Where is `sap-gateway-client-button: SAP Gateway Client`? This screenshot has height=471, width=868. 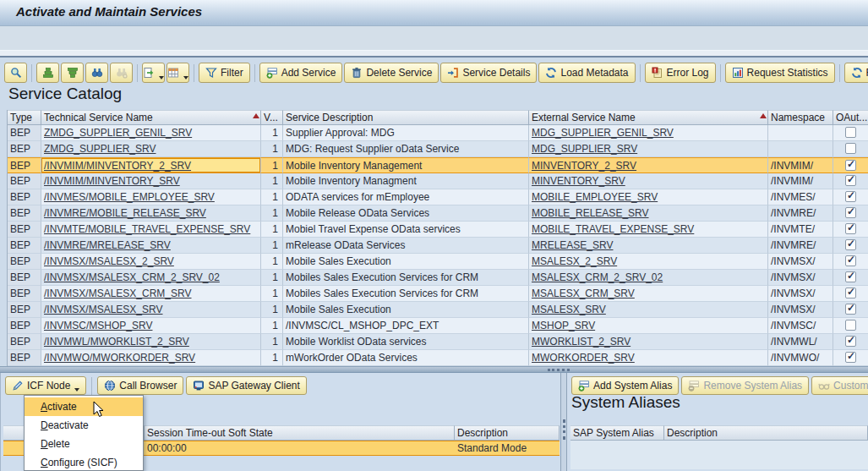 sap-gateway-client-button: SAP Gateway Client is located at coordinates (247, 386).